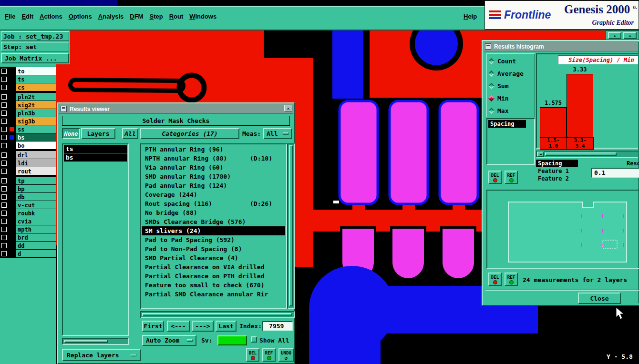 The height and width of the screenshot is (364, 639). What do you see at coordinates (28, 16) in the screenshot?
I see `menu-item: Edit` at bounding box center [28, 16].